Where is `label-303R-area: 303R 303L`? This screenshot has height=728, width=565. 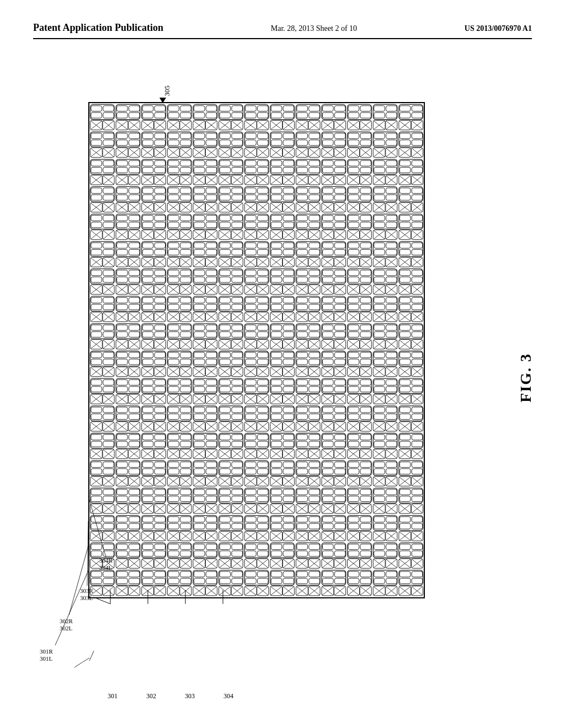
label-303R-area: 303R 303L is located at coordinates (87, 595).